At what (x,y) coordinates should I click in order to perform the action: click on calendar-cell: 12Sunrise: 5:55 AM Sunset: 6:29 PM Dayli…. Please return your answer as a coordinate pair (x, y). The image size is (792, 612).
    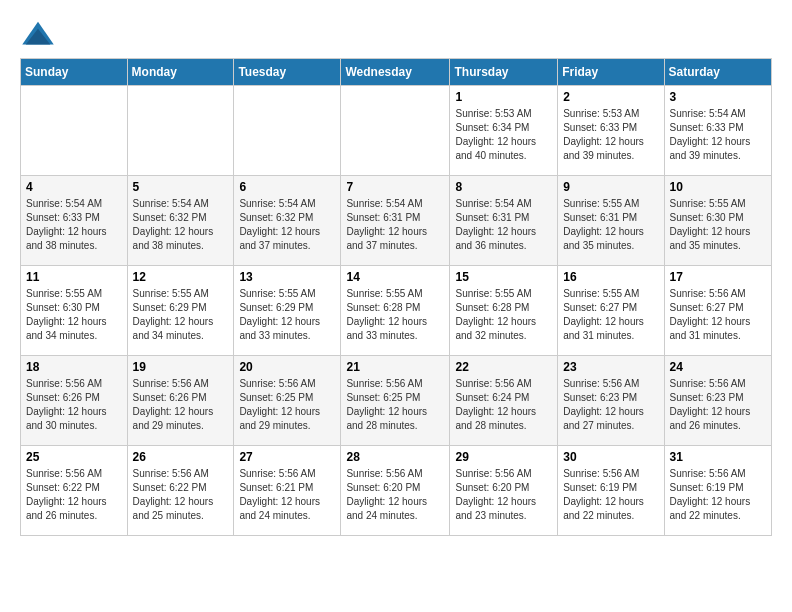
    Looking at the image, I should click on (180, 311).